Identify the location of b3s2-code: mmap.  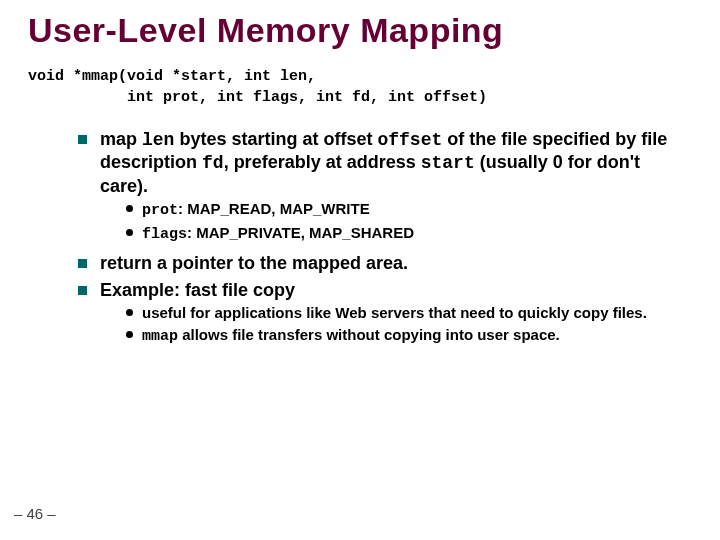
(160, 336).